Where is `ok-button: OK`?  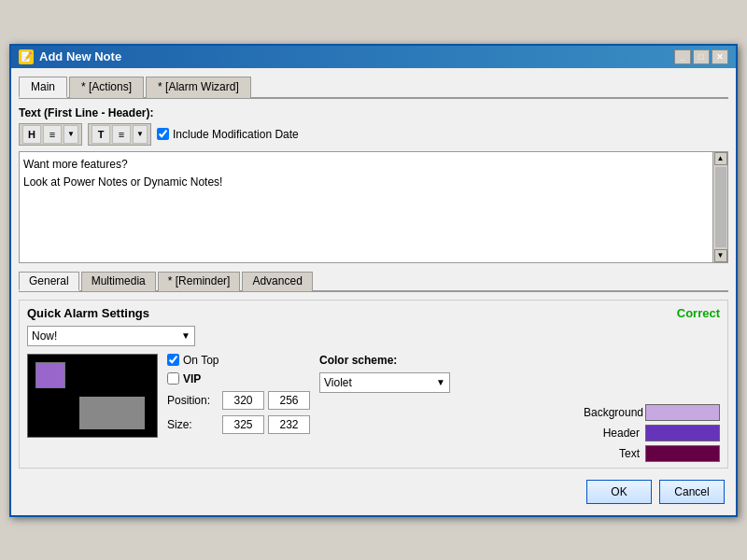
ok-button: OK is located at coordinates (619, 492).